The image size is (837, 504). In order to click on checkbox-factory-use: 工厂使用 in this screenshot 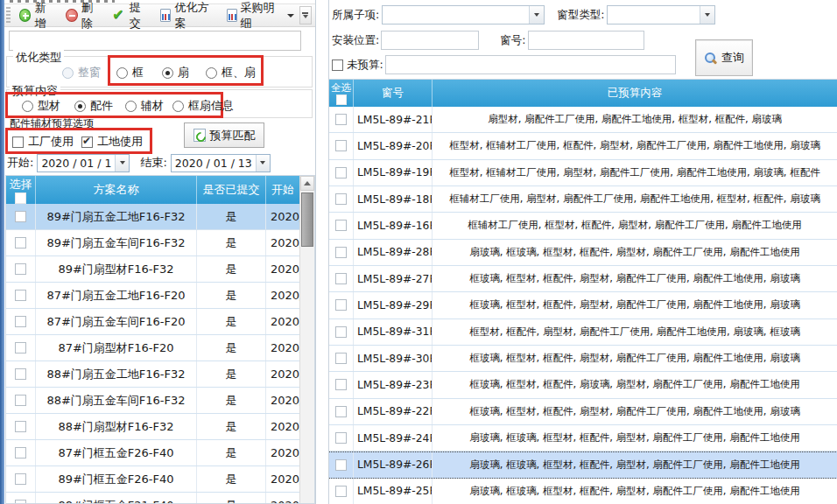, I will do `click(43, 142)`.